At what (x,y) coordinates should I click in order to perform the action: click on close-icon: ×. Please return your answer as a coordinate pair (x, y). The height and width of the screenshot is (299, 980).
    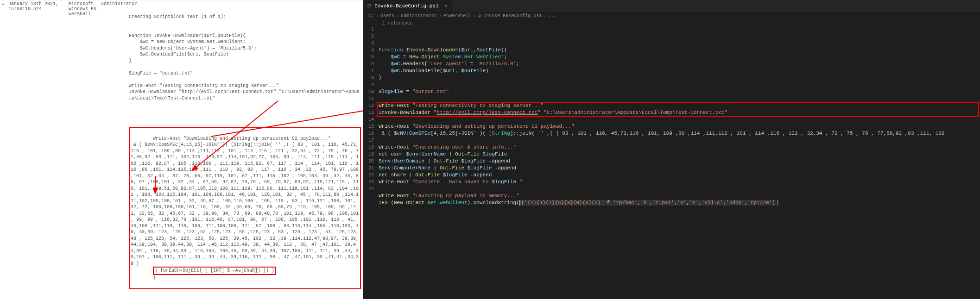
    Looking at the image, I should click on (446, 6).